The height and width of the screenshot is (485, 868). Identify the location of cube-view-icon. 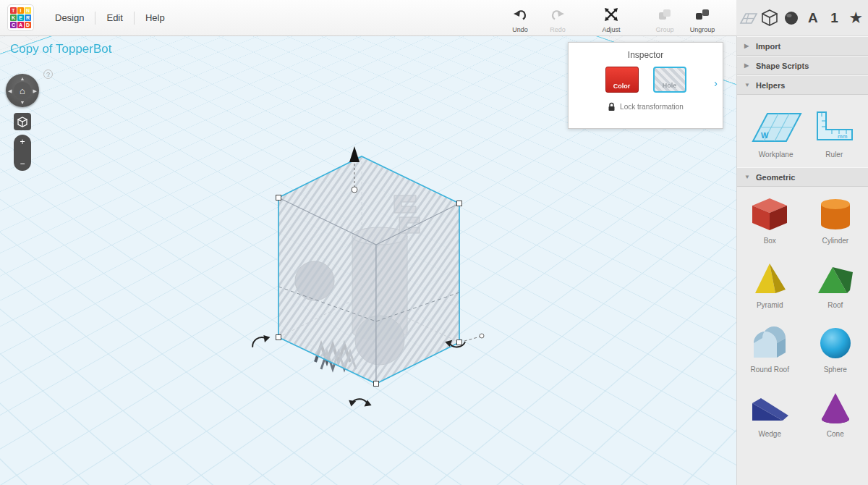
(22, 122).